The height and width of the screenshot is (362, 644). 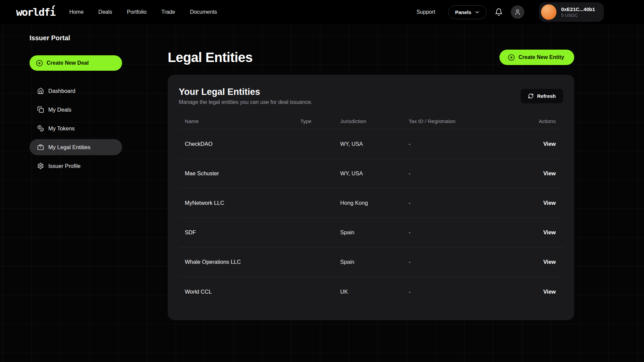 What do you see at coordinates (468, 12) in the screenshot?
I see `panels-dropdown: Panels` at bounding box center [468, 12].